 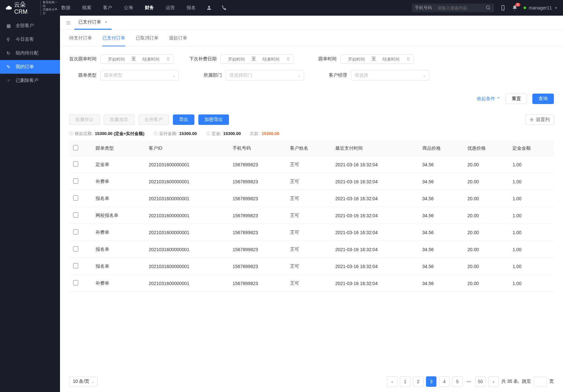 I want to click on batch-transfer-button: 批量转让, so click(x=84, y=120).